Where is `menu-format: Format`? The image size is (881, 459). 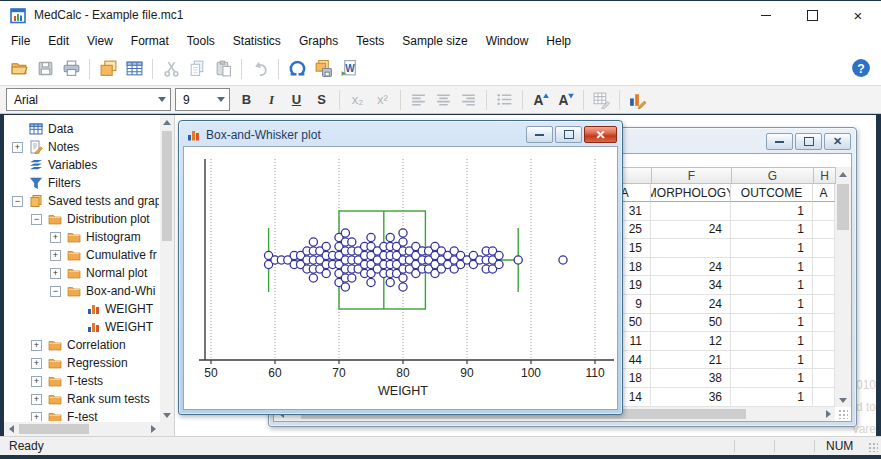 menu-format: Format is located at coordinates (150, 41).